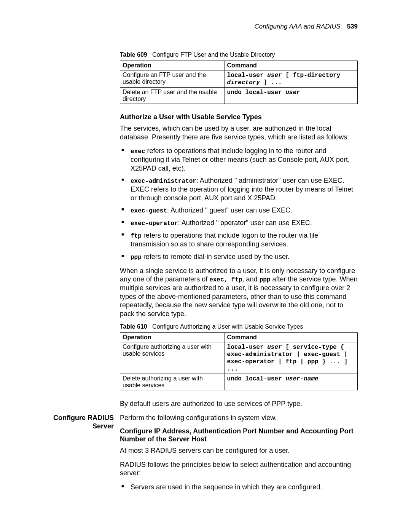 This screenshot has width=411, height=532. I want to click on cell-operation: Configure authorizing a user with usable…, so click(173, 358).